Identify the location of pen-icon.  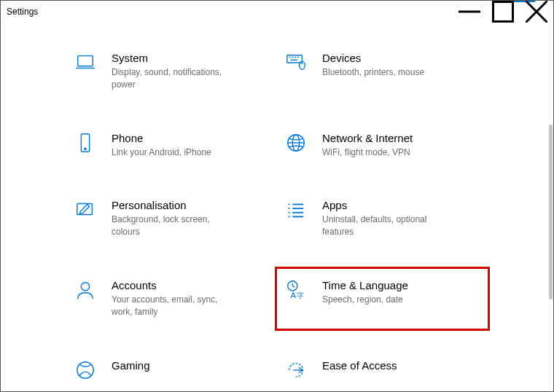
(85, 211).